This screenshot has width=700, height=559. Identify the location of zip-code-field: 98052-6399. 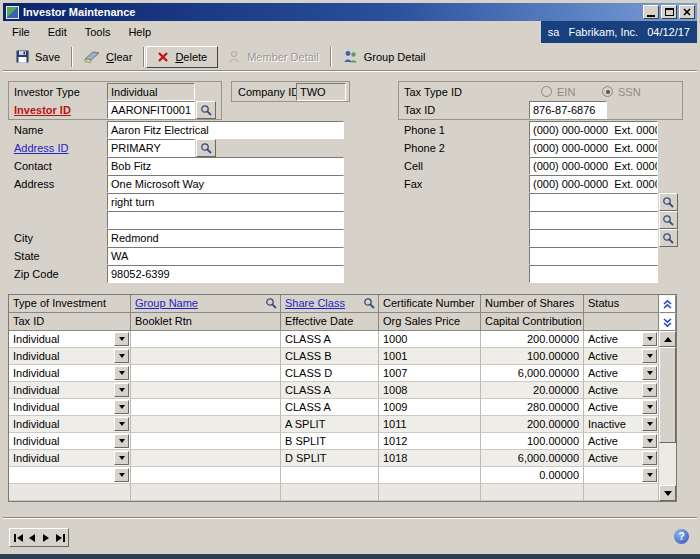
(226, 274).